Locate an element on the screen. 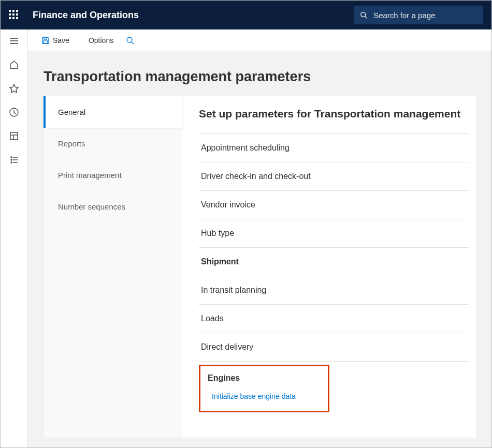 This screenshot has width=492, height=448. page-search-button is located at coordinates (130, 40).